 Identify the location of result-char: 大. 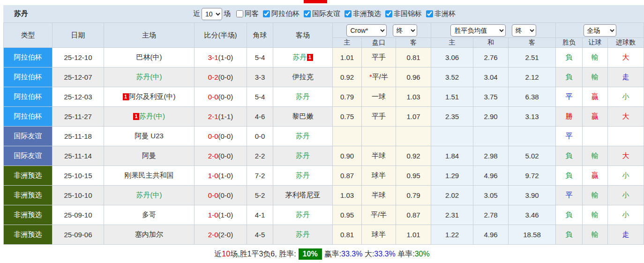
(626, 156).